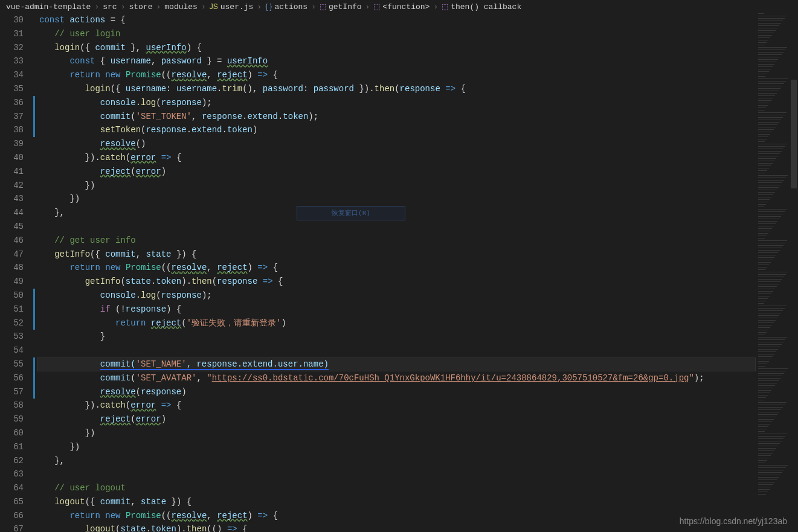 This screenshot has height=532, width=798. What do you see at coordinates (214, 7) in the screenshot?
I see `js-file-icon: JS` at bounding box center [214, 7].